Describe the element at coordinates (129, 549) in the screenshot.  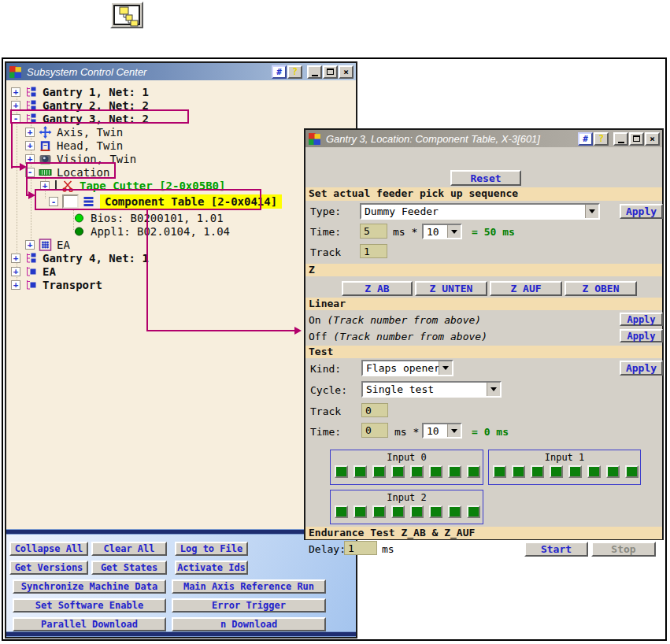
I see `clear-all-button: Clear All` at that location.